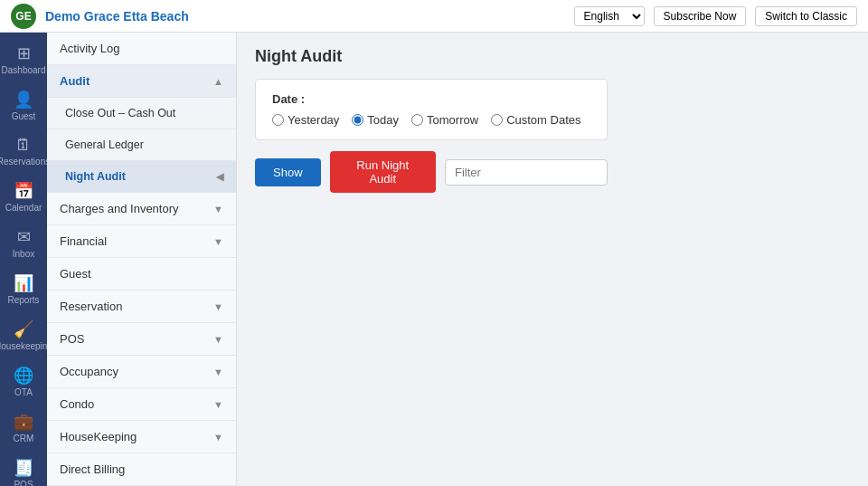 The width and height of the screenshot is (868, 486). Describe the element at coordinates (497, 119) in the screenshot. I see `radio-custom` at that location.